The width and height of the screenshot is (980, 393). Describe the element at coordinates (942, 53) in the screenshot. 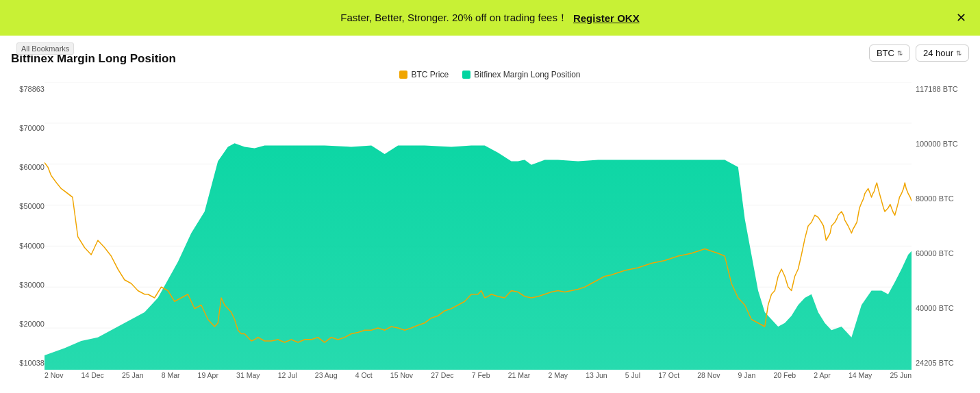

I see `time-selector-button: 24 hour ⇅` at that location.